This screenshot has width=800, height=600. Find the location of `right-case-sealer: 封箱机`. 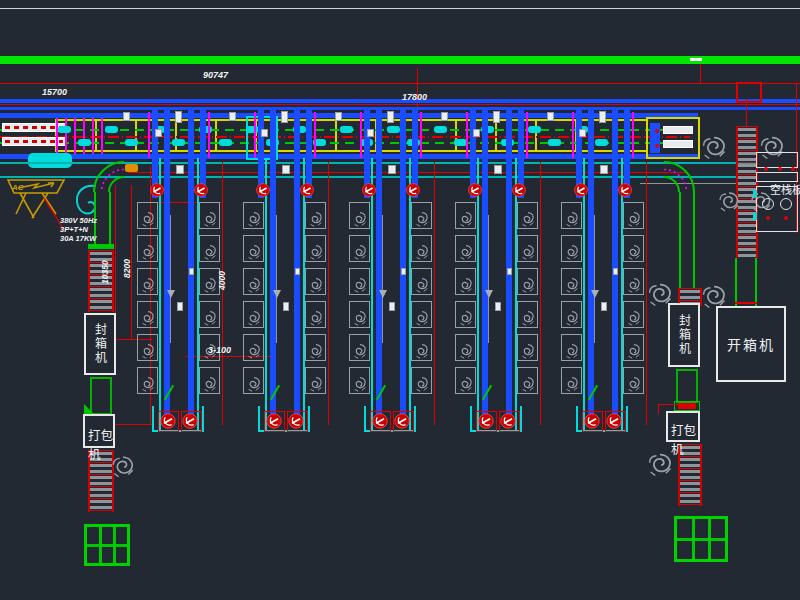

right-case-sealer: 封箱机 is located at coordinates (684, 335).